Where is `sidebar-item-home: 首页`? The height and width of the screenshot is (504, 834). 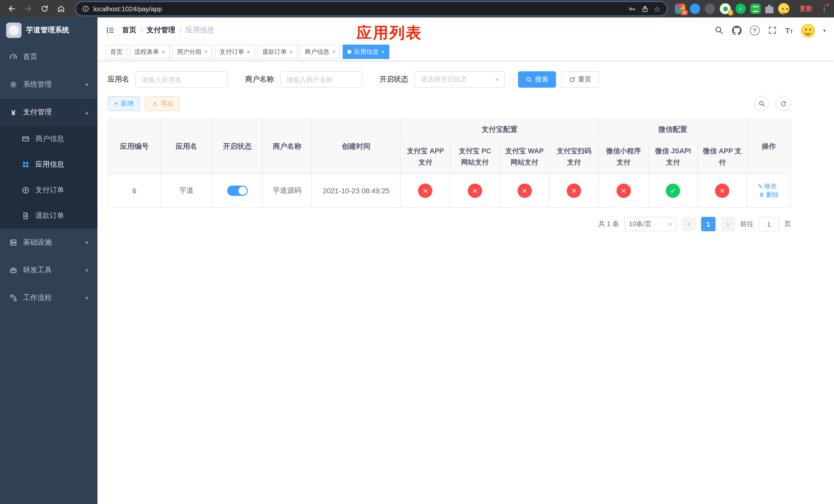 sidebar-item-home: 首页 is located at coordinates (49, 57).